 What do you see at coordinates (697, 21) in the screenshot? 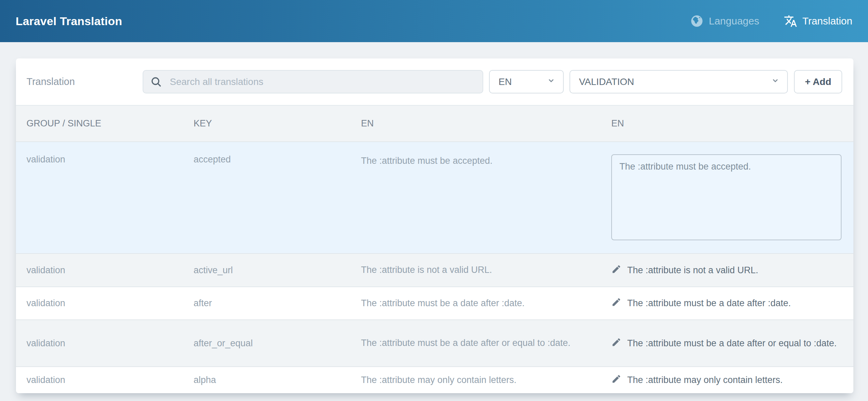
I see `globe-icon` at bounding box center [697, 21].